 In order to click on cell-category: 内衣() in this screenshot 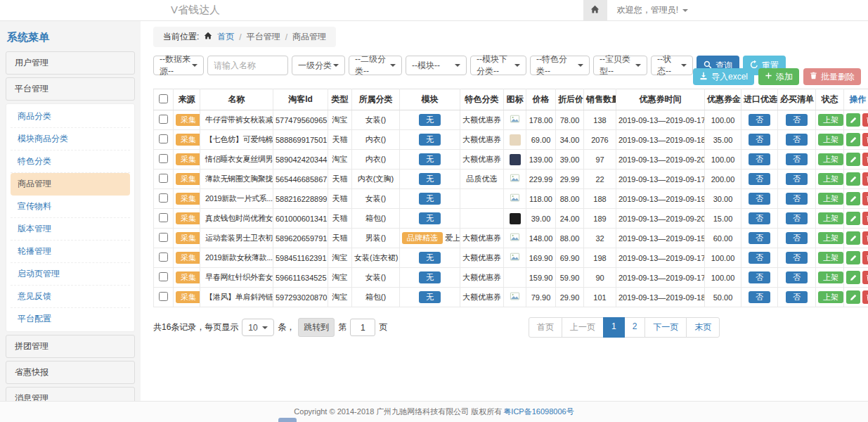, I will do `click(376, 140)`.